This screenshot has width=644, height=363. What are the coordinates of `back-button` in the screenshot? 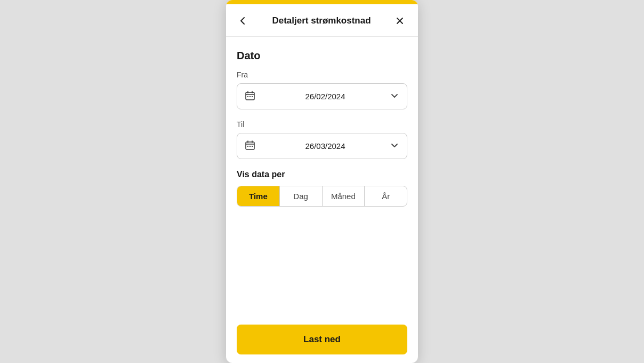 It's located at (243, 21).